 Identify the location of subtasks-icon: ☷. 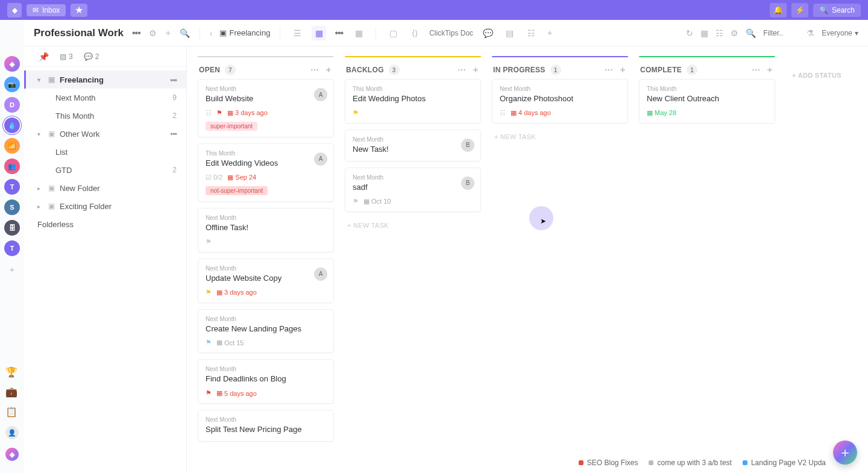
(720, 33).